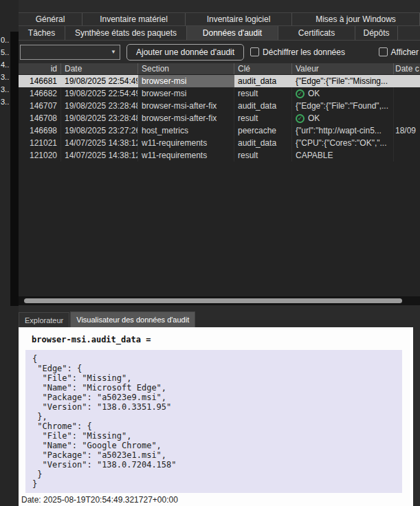 Image resolution: width=420 pixels, height=506 pixels. I want to click on panel-splitter, so click(14, 169).